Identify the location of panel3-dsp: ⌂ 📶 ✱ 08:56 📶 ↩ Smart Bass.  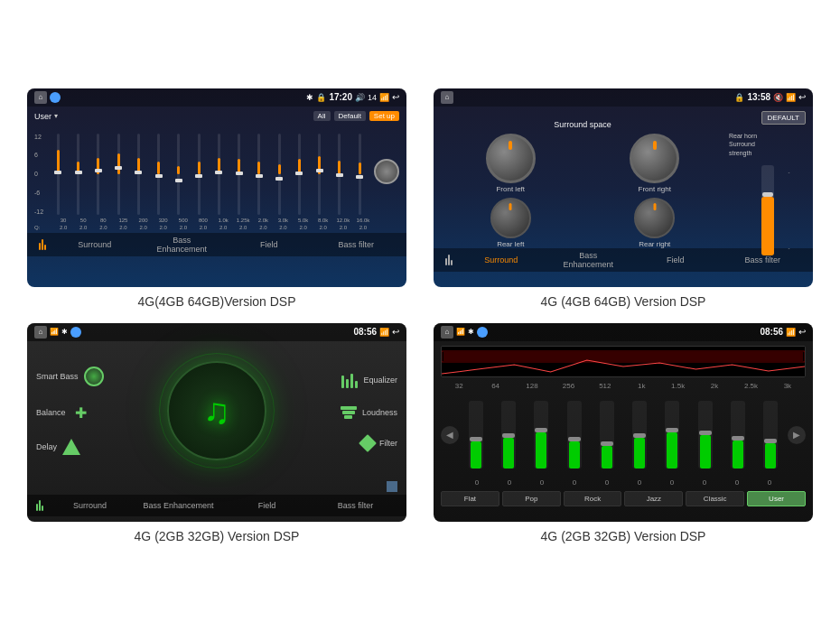
(217, 422).